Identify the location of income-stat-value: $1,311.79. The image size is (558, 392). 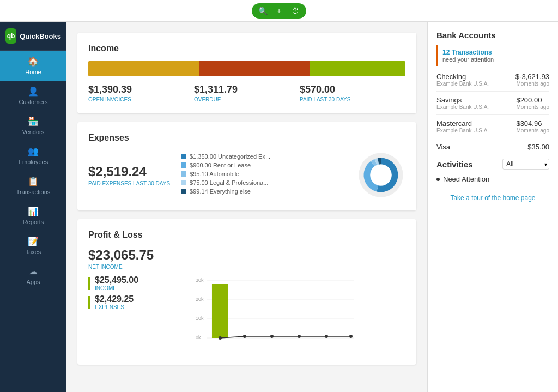
(247, 89).